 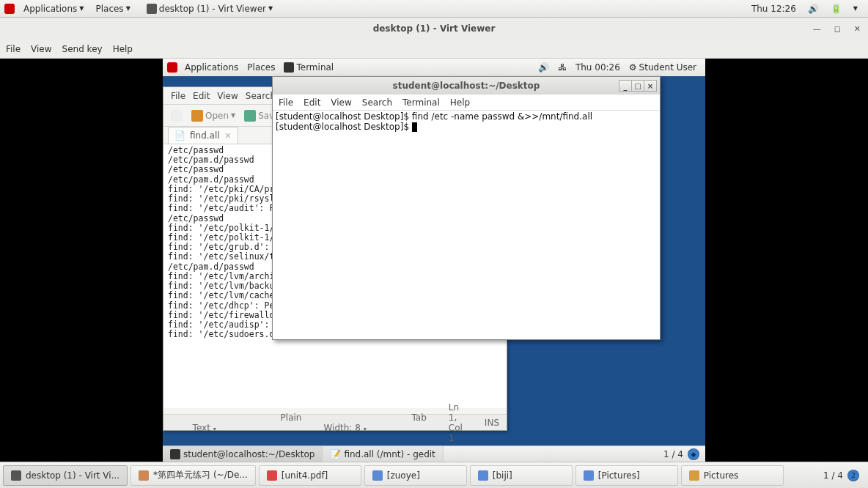 What do you see at coordinates (213, 116) in the screenshot?
I see `open-button: Open ▼` at bounding box center [213, 116].